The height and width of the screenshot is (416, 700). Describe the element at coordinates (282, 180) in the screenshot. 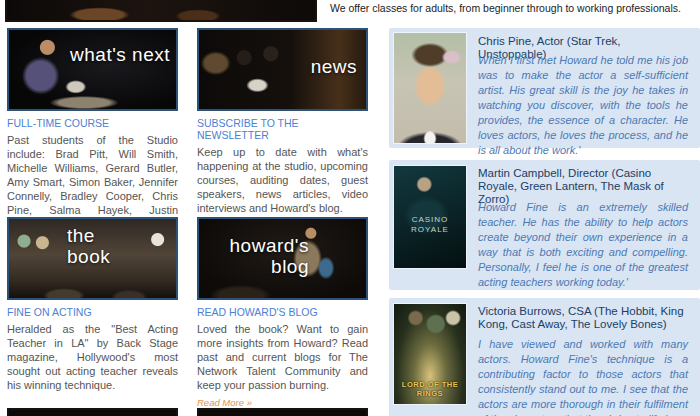

I see `newsletter-text: Keep up to date with what's happening at…` at that location.